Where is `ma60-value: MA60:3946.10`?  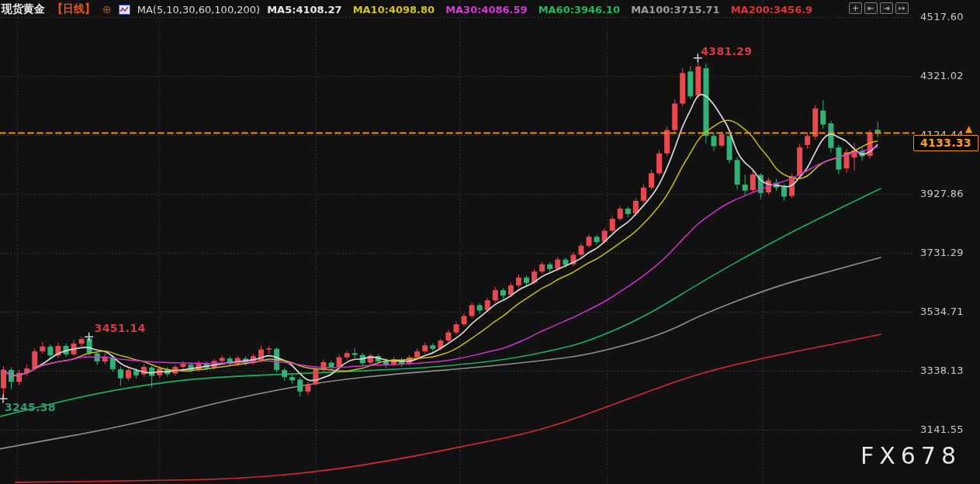
ma60-value: MA60:3946.10 is located at coordinates (580, 9).